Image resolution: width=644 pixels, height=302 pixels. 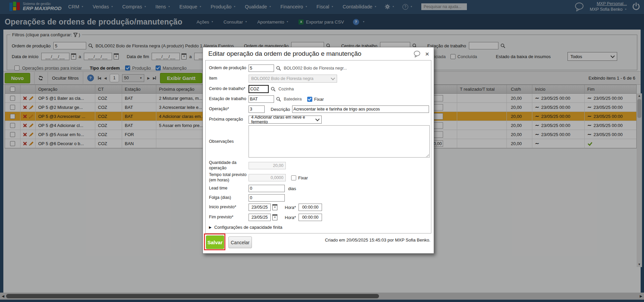 What do you see at coordinates (260, 207) in the screenshot?
I see `m-inicio-date-input` at bounding box center [260, 207].